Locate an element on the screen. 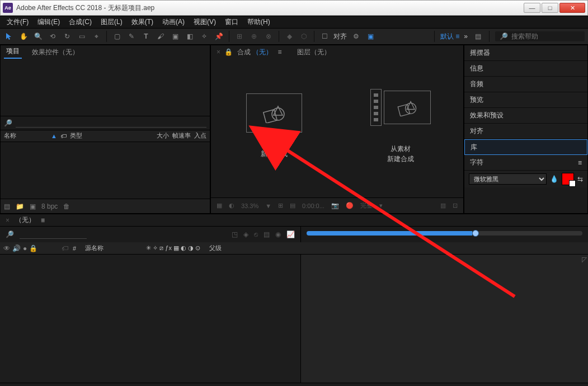  help-search-input is located at coordinates (546, 36).